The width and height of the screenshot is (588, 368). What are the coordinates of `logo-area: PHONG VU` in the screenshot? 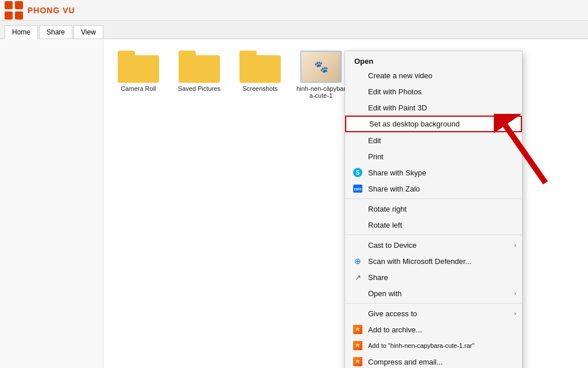 It's located at (40, 10).